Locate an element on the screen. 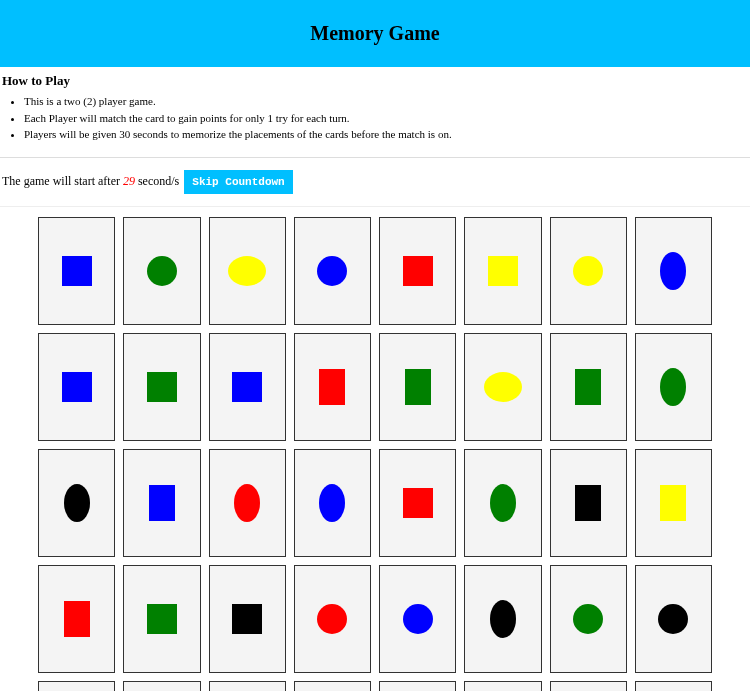  black-square-icon is located at coordinates (247, 619).